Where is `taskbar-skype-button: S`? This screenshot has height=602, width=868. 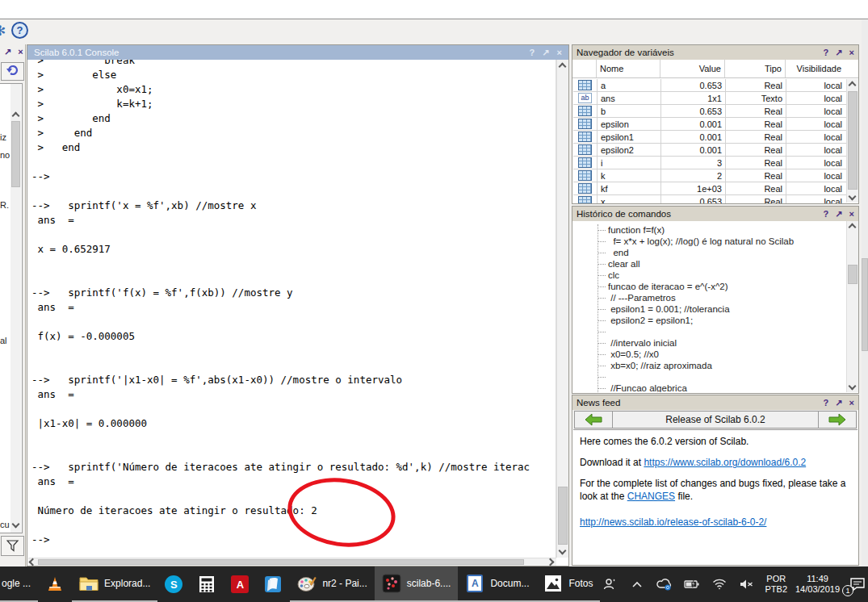 taskbar-skype-button: S is located at coordinates (174, 584).